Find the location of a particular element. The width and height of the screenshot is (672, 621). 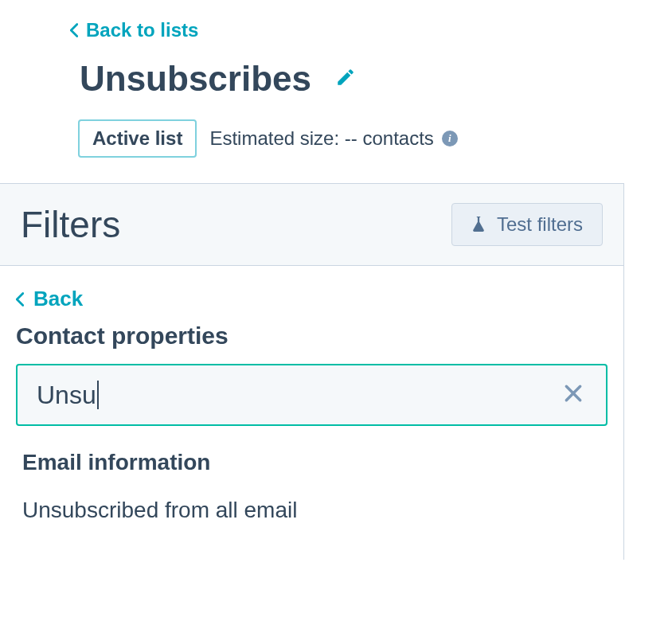

filters-back-label: Back is located at coordinates (58, 299).